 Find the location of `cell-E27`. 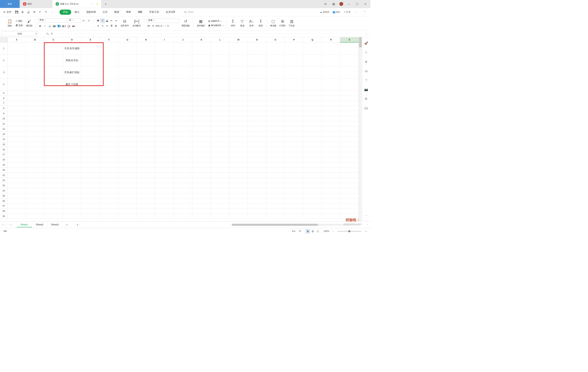

cell-E27 is located at coordinates (90, 206).